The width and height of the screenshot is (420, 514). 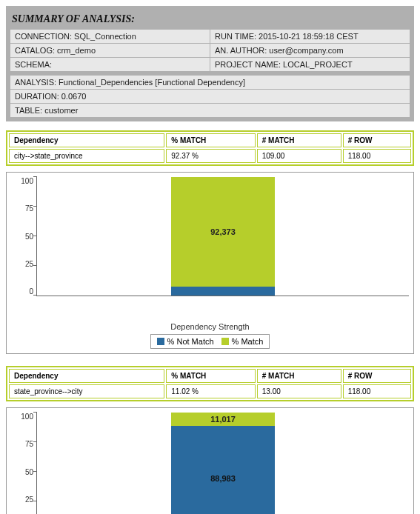 What do you see at coordinates (210, 341) in the screenshot?
I see `chart-legend: % Not Match % Match` at bounding box center [210, 341].